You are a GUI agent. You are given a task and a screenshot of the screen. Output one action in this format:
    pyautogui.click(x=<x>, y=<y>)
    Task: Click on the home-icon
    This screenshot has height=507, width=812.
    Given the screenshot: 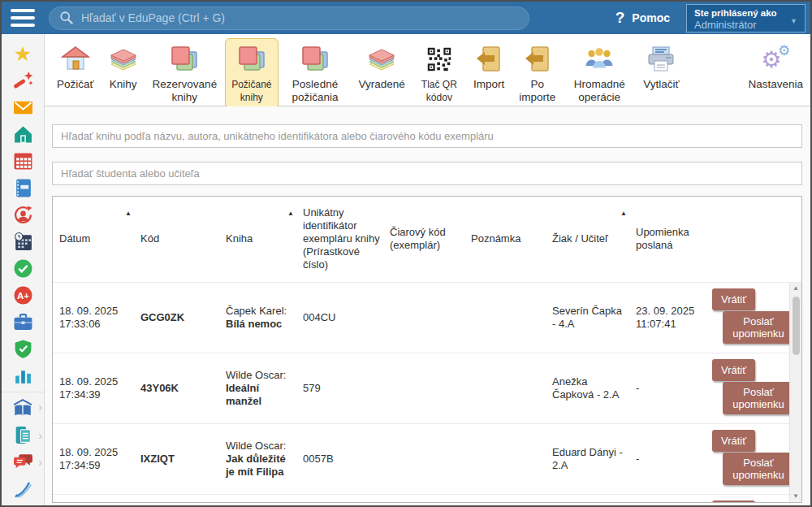 What is the action you would take?
    pyautogui.click(x=23, y=135)
    